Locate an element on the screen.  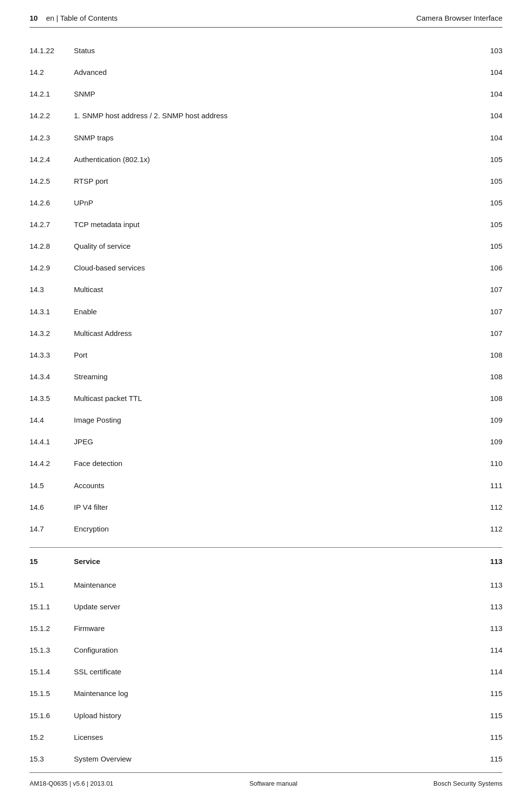
header-separator is located at coordinates (42, 18).